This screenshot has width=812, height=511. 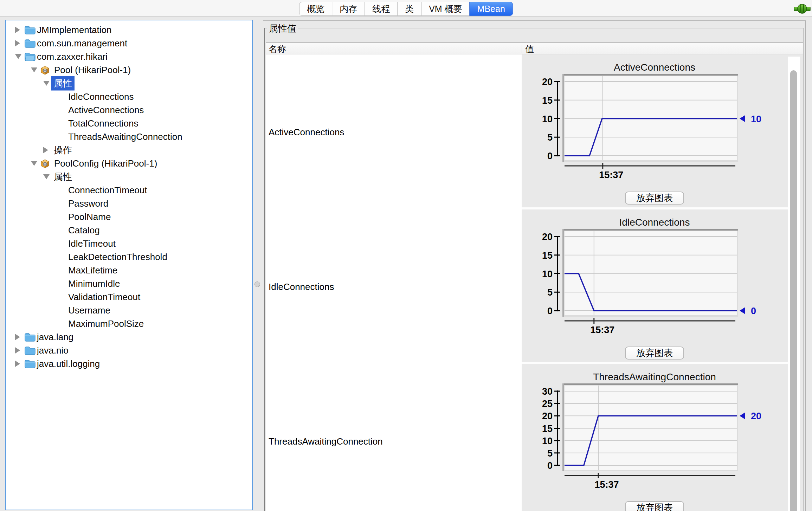 I want to click on tree-node-activeconnections: ActiveConnections, so click(x=129, y=110).